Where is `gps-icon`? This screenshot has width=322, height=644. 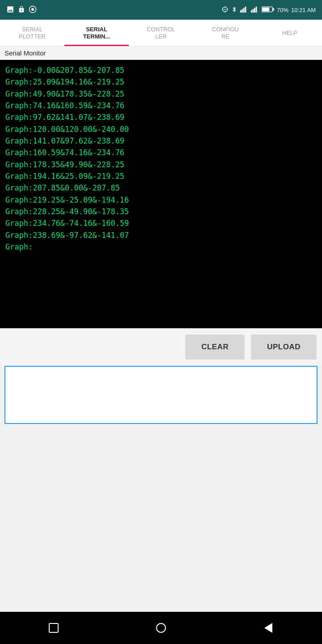
gps-icon is located at coordinates (225, 10).